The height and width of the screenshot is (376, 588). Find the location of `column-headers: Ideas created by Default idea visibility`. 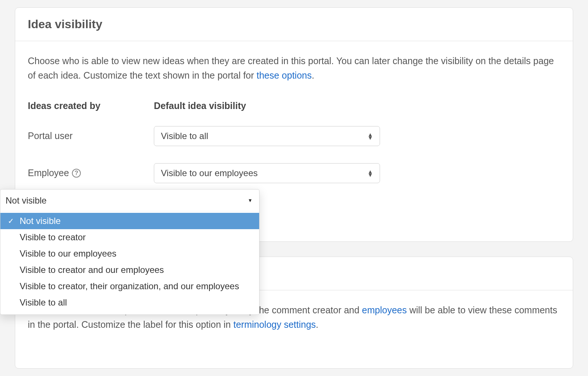

column-headers: Ideas created by Default idea visibility is located at coordinates (294, 106).